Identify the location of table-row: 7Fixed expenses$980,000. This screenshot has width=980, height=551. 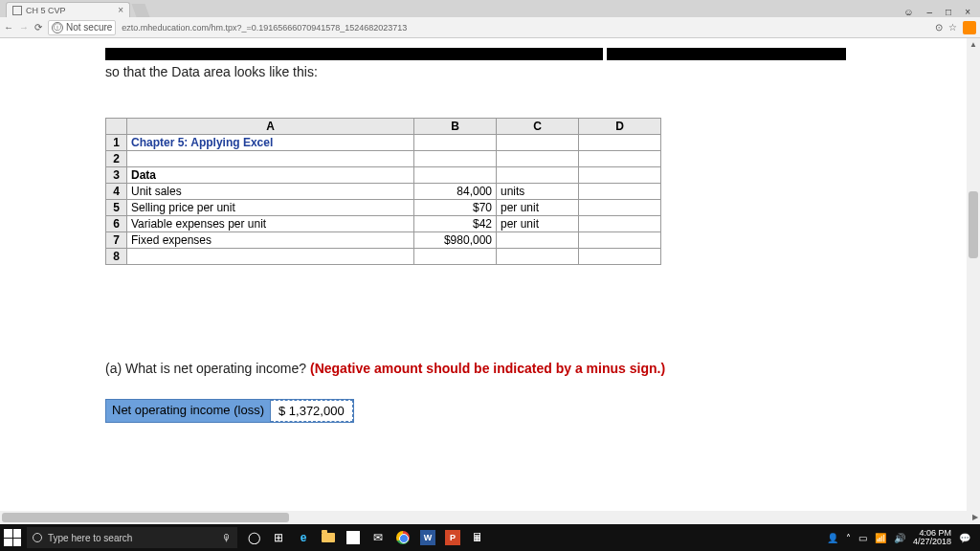
(384, 241).